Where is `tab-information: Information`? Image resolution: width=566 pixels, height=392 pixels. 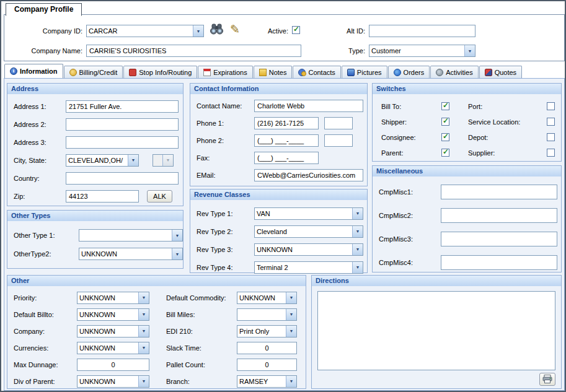 tab-information: Information is located at coordinates (33, 71).